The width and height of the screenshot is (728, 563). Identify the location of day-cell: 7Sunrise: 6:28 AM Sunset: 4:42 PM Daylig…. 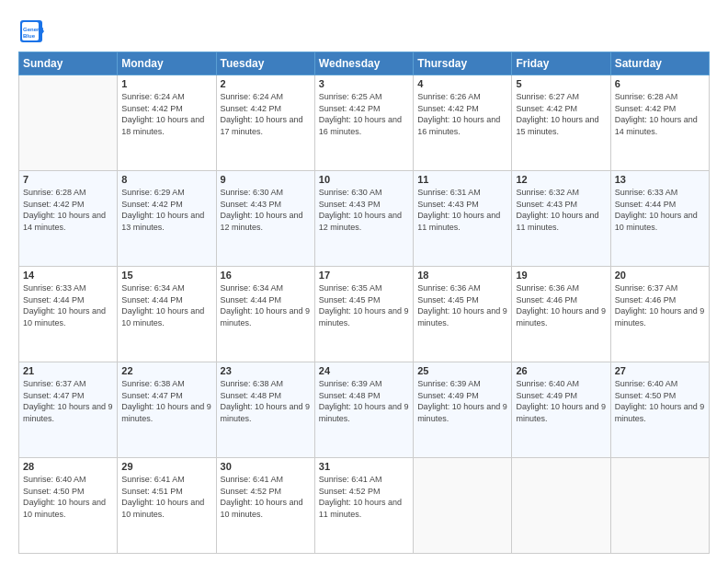
(68, 219).